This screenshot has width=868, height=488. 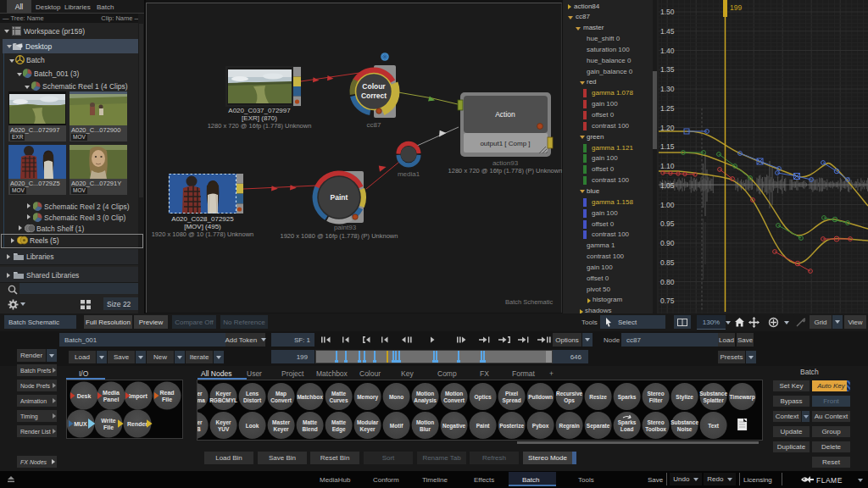 I want to click on svg-text: 1.35, so click(x=668, y=69).